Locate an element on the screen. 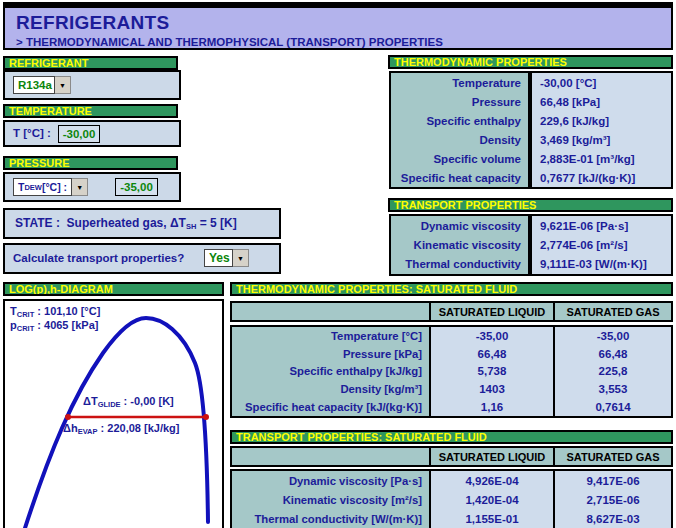  table-row: Density 3,469 [kg/m³] is located at coordinates (531, 140).